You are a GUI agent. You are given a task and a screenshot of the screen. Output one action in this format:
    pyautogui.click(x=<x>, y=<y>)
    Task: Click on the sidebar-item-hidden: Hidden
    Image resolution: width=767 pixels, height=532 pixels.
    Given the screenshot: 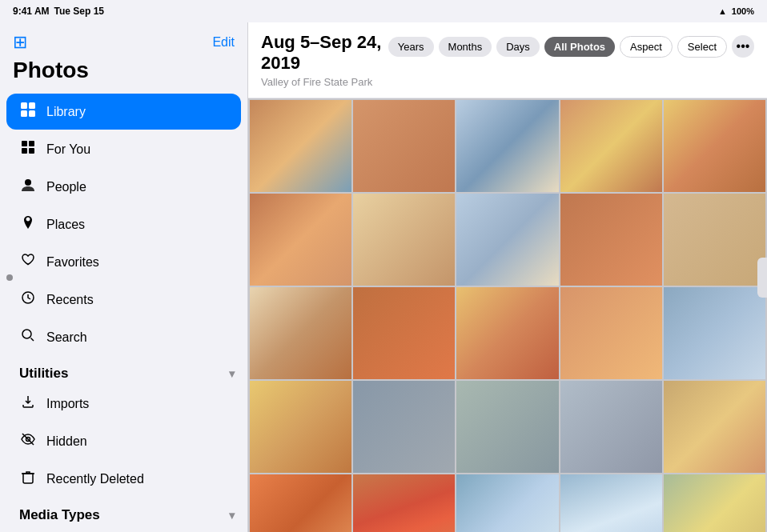 What is the action you would take?
    pyautogui.click(x=123, y=442)
    